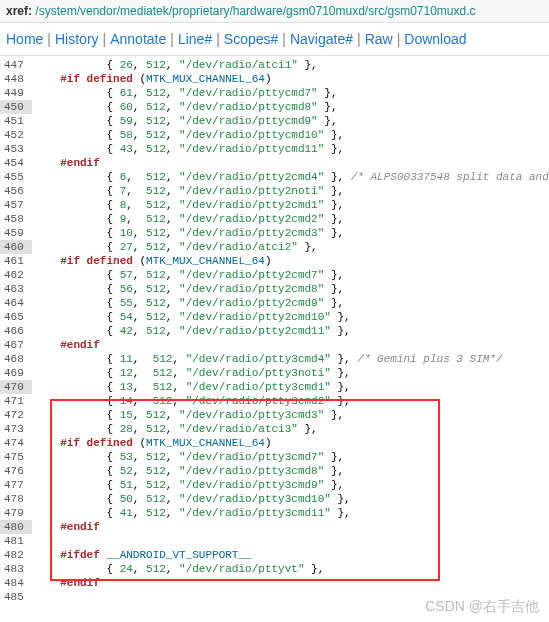  Describe the element at coordinates (16, 289) in the screenshot. I see `line-number: 463` at that location.